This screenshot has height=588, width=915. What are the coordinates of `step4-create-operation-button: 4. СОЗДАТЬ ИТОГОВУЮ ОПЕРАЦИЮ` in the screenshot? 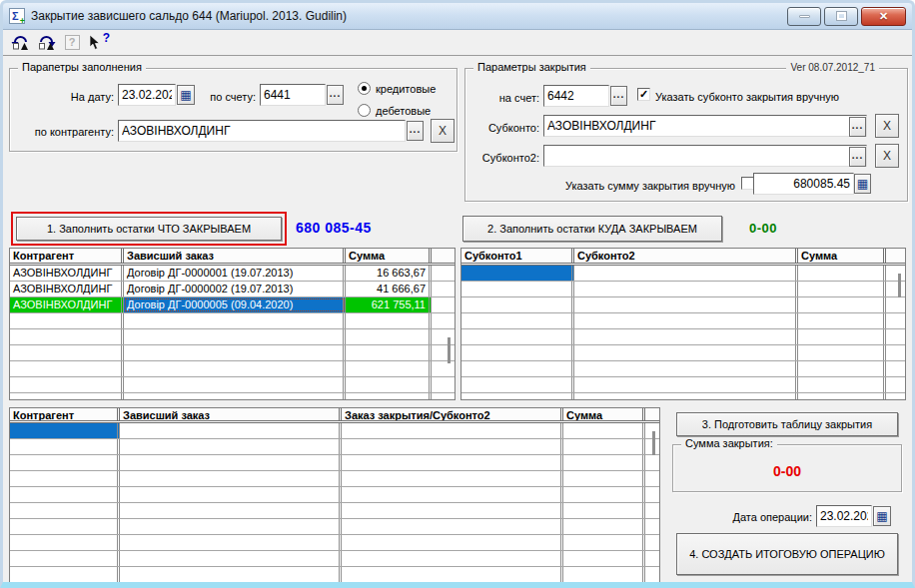 It's located at (787, 554).